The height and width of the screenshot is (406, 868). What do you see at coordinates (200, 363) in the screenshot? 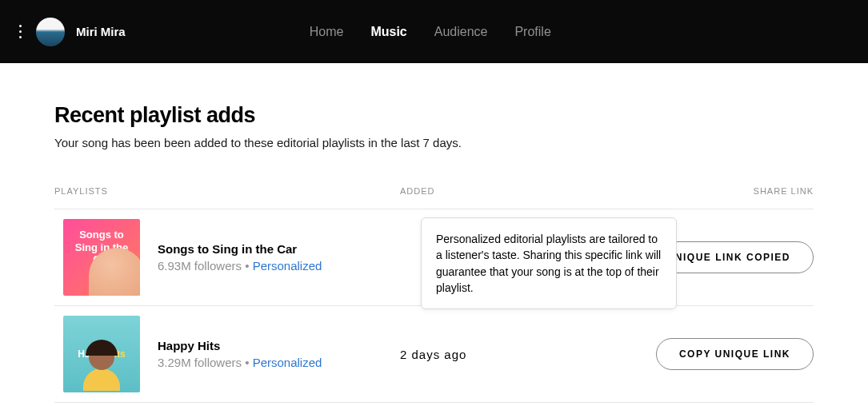
I see `followers-count: 3.29M followers` at bounding box center [200, 363].